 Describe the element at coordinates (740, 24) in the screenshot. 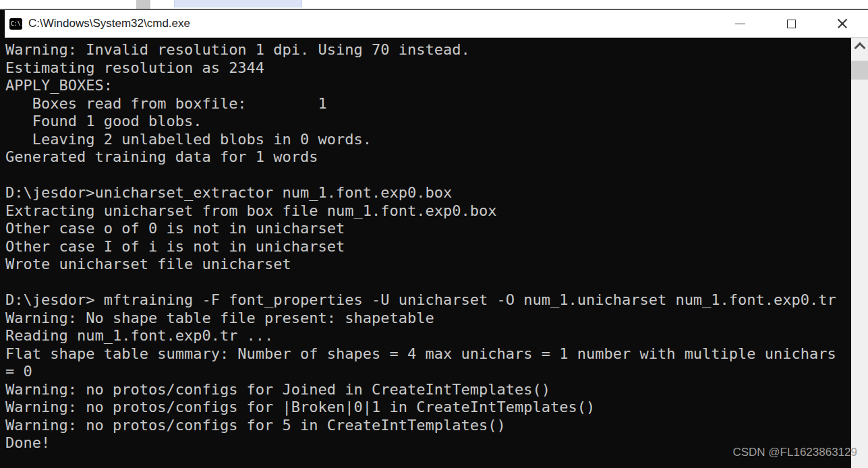

I see `minimize-button` at that location.